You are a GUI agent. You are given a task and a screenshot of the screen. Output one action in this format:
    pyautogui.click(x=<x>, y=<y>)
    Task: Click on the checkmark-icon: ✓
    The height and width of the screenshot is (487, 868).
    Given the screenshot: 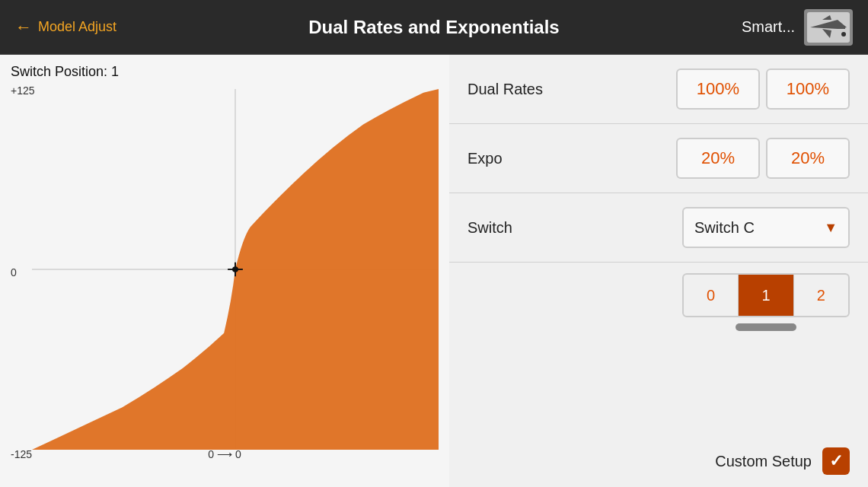 What is the action you would take?
    pyautogui.click(x=836, y=461)
    